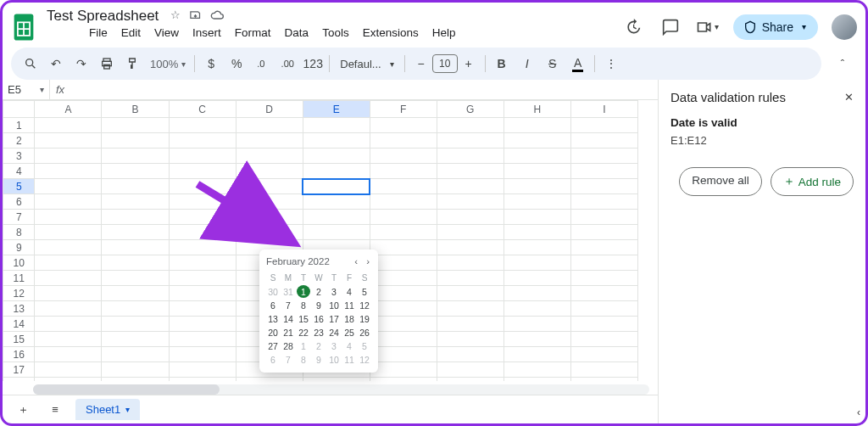 Image resolution: width=868 pixels, height=426 pixels. I want to click on cell-F15, so click(403, 339).